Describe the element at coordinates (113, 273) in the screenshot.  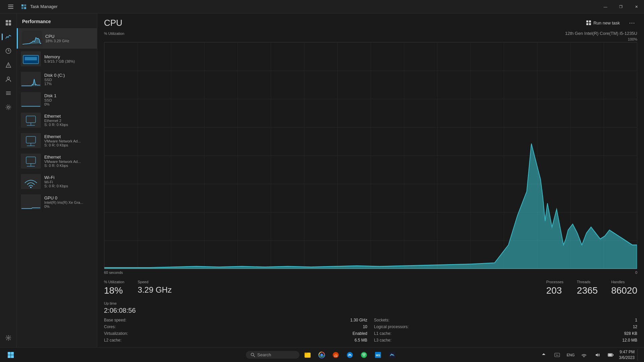
I see `time-range-label: 60 seconds` at that location.